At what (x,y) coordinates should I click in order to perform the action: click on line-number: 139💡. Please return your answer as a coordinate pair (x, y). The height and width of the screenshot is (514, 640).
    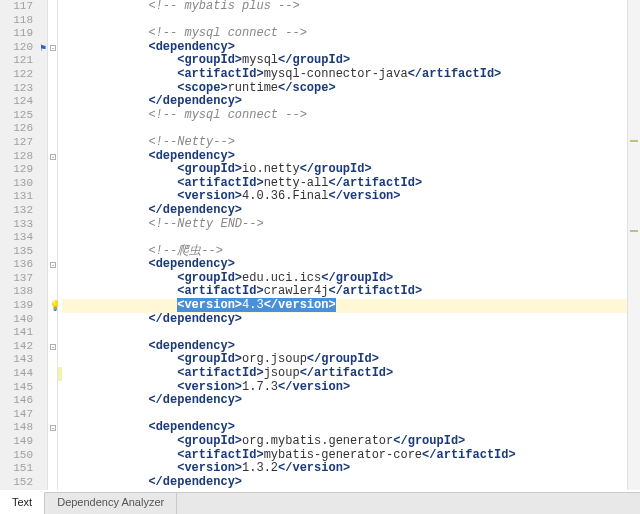
    Looking at the image, I should click on (24, 306).